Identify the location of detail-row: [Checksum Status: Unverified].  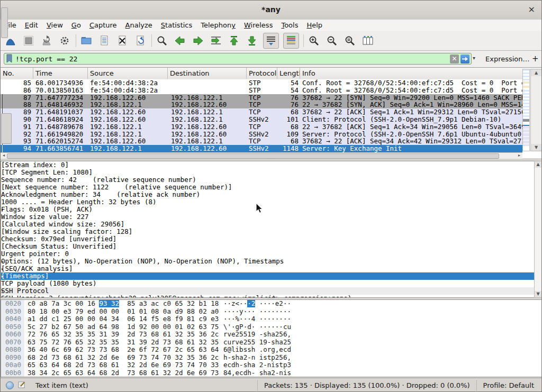
(268, 247).